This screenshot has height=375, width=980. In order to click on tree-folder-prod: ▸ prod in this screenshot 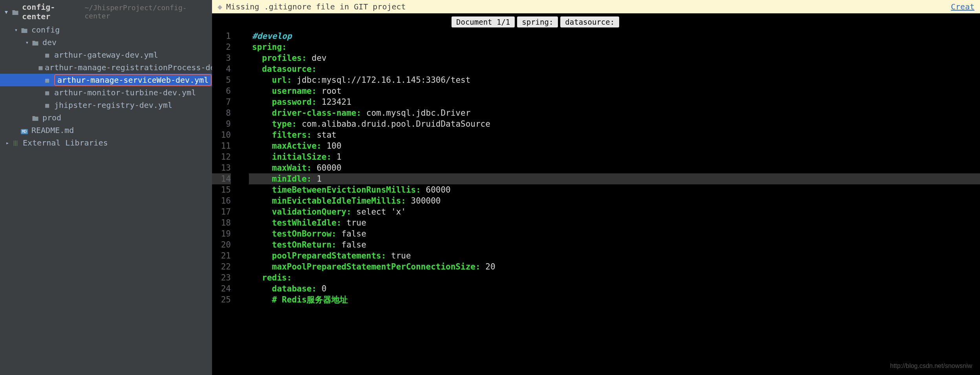, I will do `click(106, 118)`.